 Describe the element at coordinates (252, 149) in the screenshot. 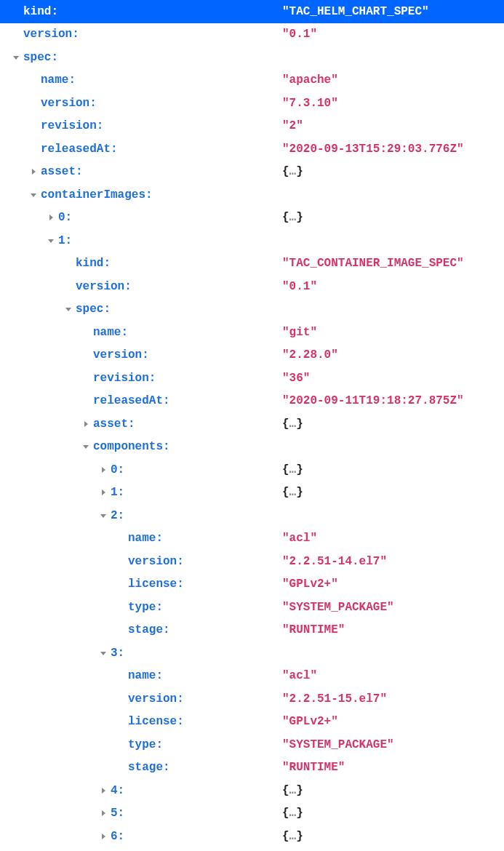

I see `tree-row: releasedAt: "2020-09-13T15:29:03.776Z"` at that location.